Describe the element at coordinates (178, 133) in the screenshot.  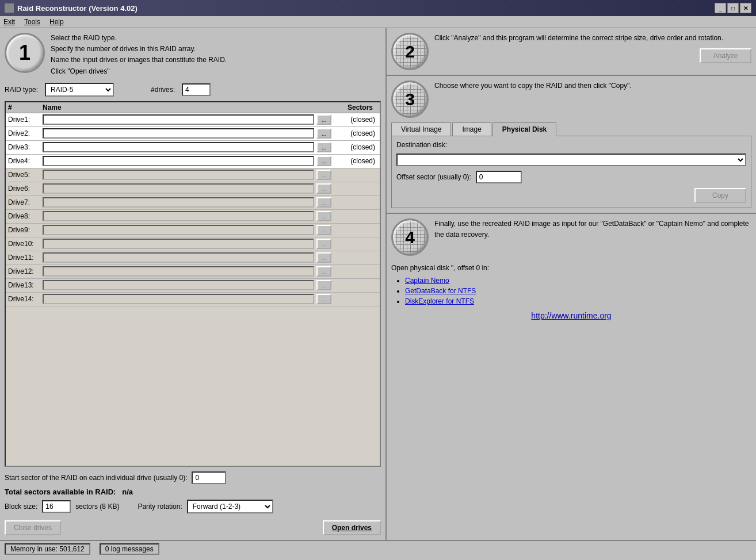
I see `drive2-input` at that location.